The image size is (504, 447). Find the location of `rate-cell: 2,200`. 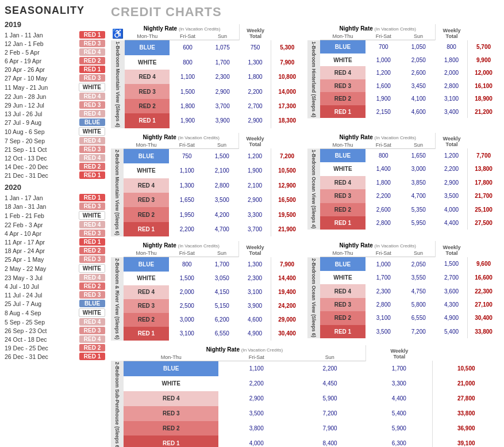

rate-cell: 2,200 is located at coordinates (187, 229).